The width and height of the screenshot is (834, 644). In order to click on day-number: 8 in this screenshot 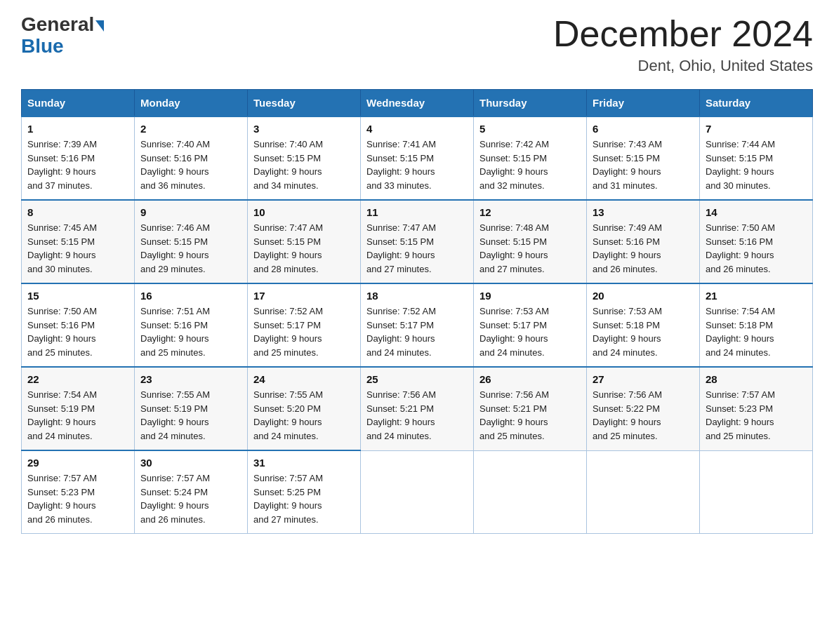, I will do `click(78, 212)`.